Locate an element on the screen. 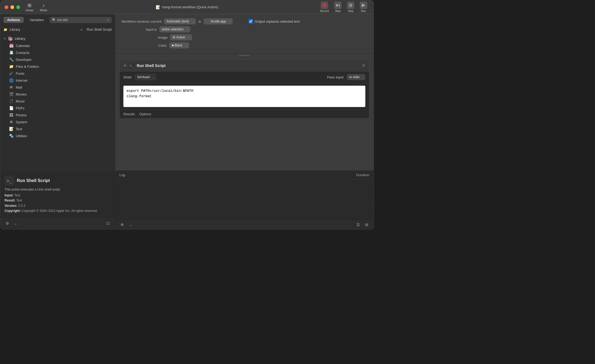 The height and width of the screenshot is (364, 595). run-shell-script-card: ▼ >_ Run Shell Script ✕ Shell: /bin/bash… is located at coordinates (244, 89).